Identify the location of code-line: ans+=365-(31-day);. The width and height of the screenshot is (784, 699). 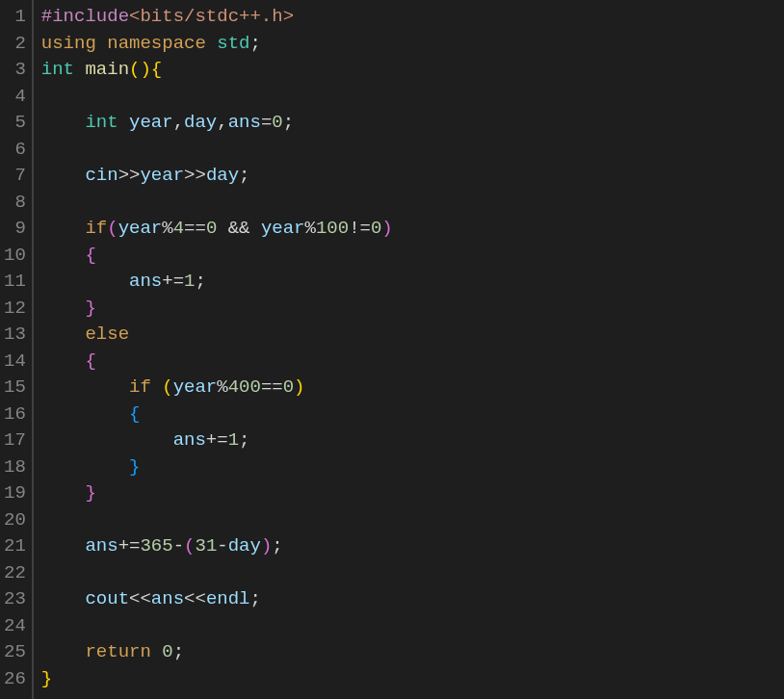
(218, 547).